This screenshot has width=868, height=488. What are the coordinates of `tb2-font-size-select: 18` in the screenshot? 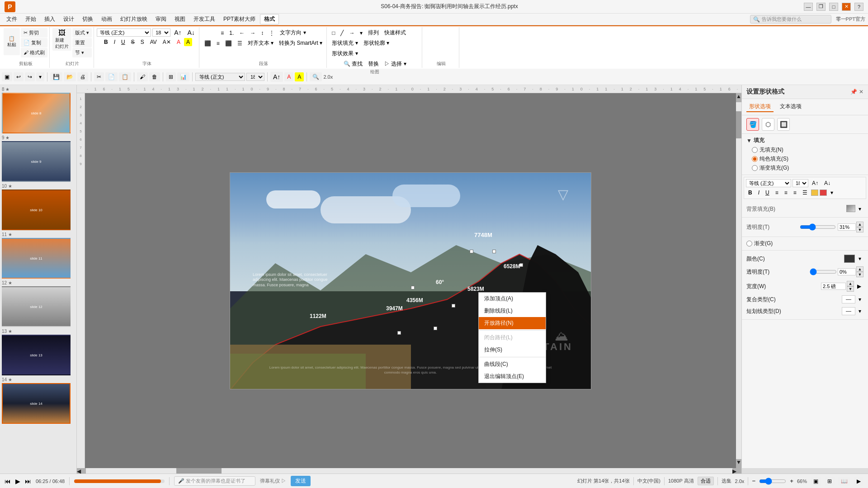 It's located at (255, 77).